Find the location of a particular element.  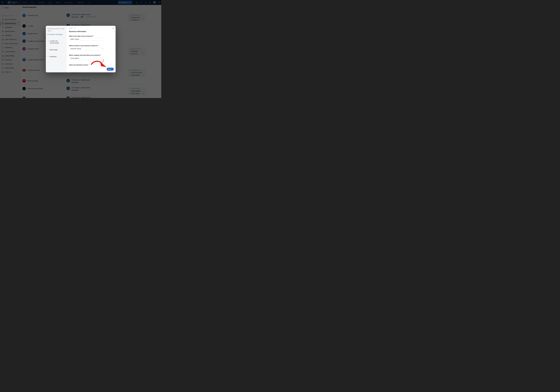

step-indicator: STEP 1 / 4 is located at coordinates (72, 28).